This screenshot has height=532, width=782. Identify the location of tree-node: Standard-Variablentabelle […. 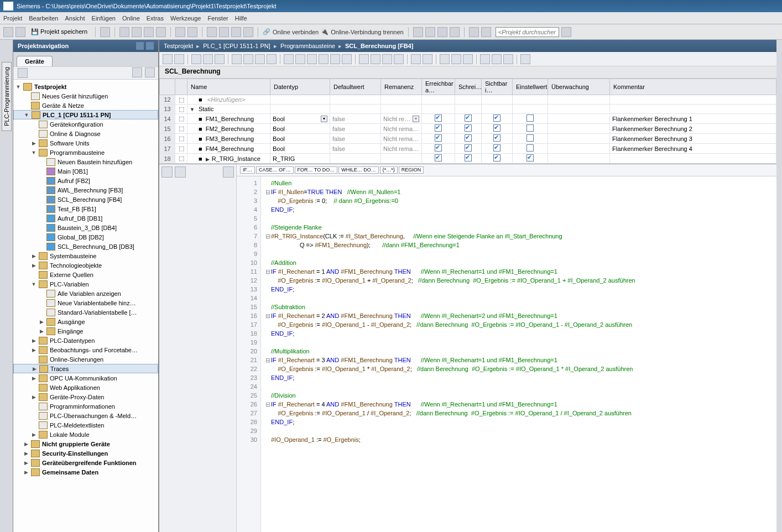
(86, 312).